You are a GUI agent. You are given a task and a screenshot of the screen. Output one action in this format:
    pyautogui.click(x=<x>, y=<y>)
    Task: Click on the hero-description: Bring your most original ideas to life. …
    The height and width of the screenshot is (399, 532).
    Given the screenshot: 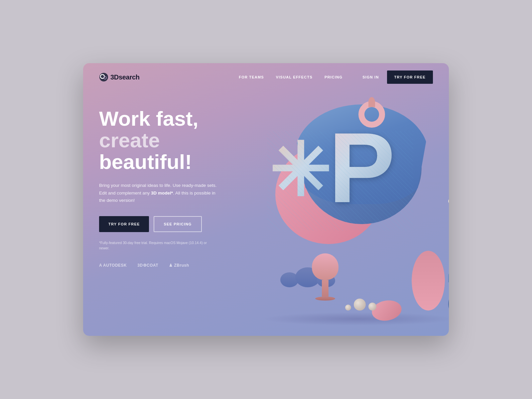 What is the action you would take?
    pyautogui.click(x=161, y=193)
    